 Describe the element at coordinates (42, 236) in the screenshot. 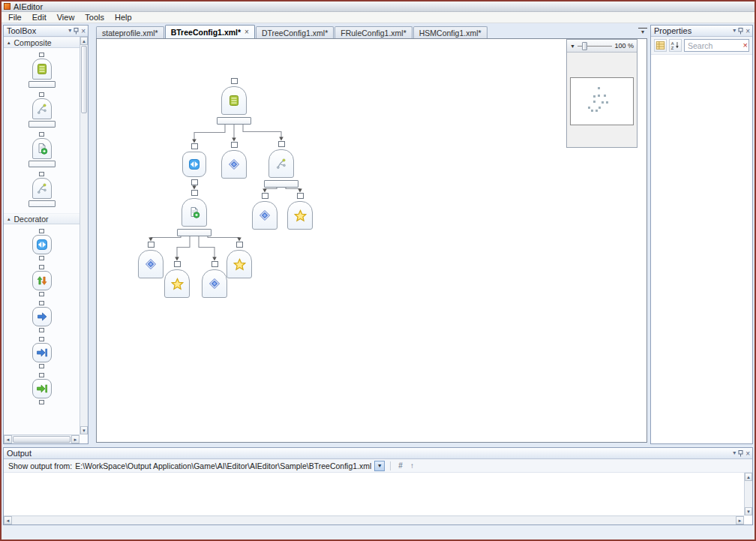

I see `toolbox-sections: ▴Composite▴Decorator` at that location.